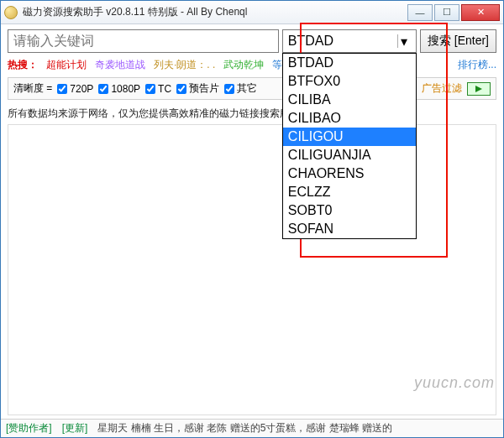 Image resolution: width=504 pixels, height=438 pixels. I want to click on dropdown-selected: BTDAD ▾, so click(349, 41).